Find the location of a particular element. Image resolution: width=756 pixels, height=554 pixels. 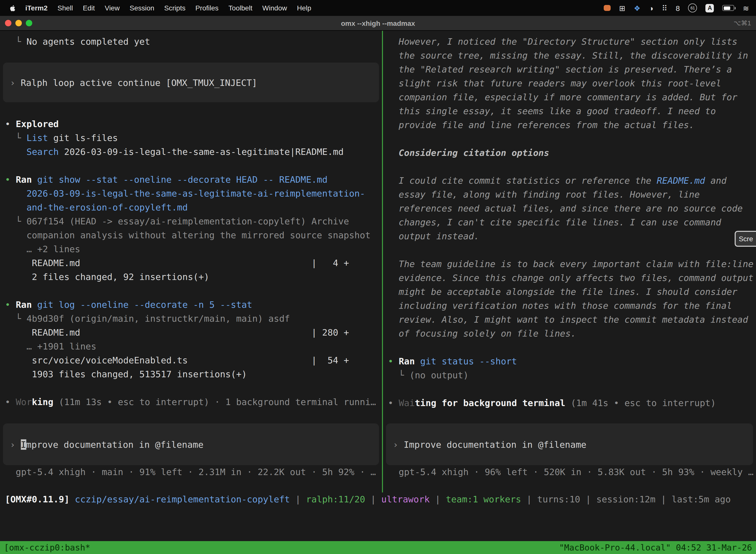

menu-bar-left: iTerm2 ShellEditViewSessionScriptsProfil… is located at coordinates (161, 8).